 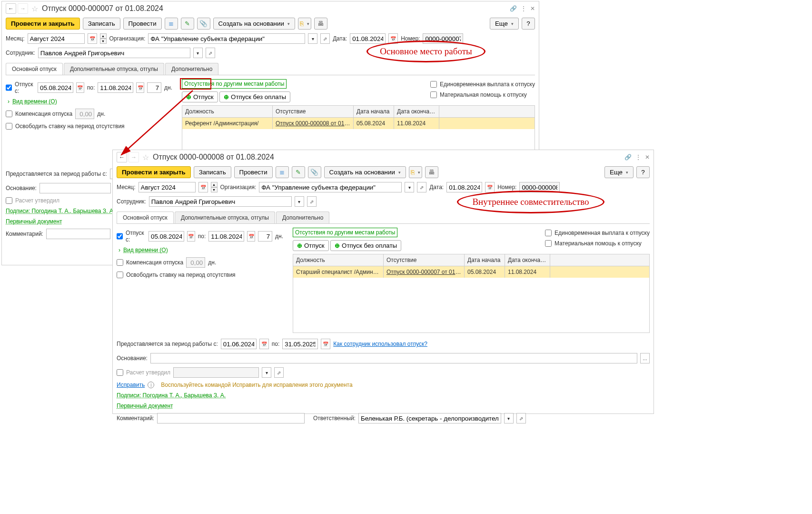 What do you see at coordinates (628, 157) in the screenshot?
I see `link-icon: 🔗` at bounding box center [628, 157].